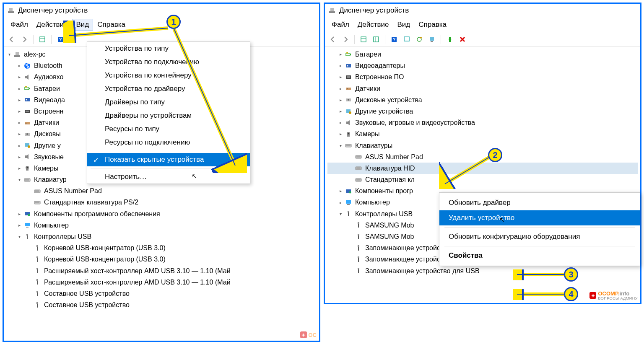 This screenshot has width=644, height=357. I want to click on tree-node: ▸Звуковые, игровые и видеоустройства, so click(483, 122).